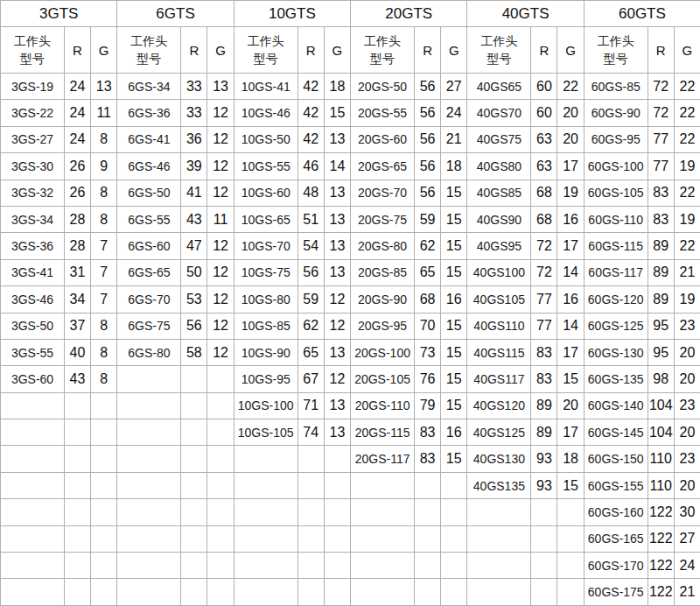  I want to click on r-value-cell: 56, so click(428, 166).